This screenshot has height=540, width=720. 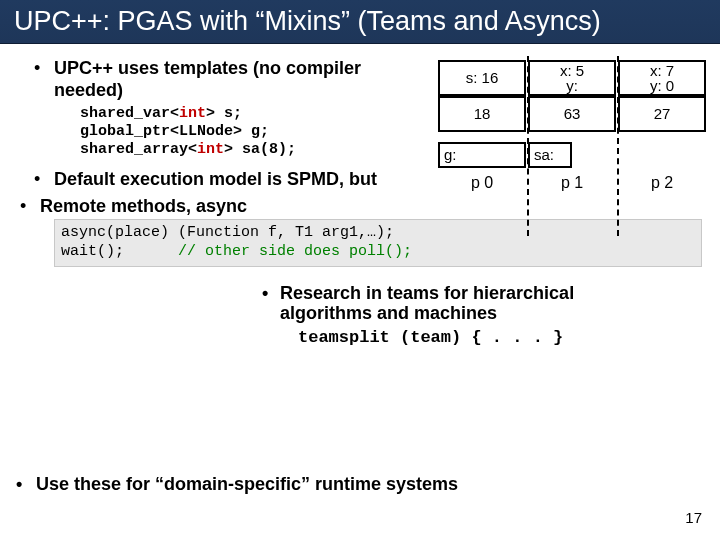 What do you see at coordinates (662, 183) in the screenshot?
I see `diagram-label: p 2` at bounding box center [662, 183].